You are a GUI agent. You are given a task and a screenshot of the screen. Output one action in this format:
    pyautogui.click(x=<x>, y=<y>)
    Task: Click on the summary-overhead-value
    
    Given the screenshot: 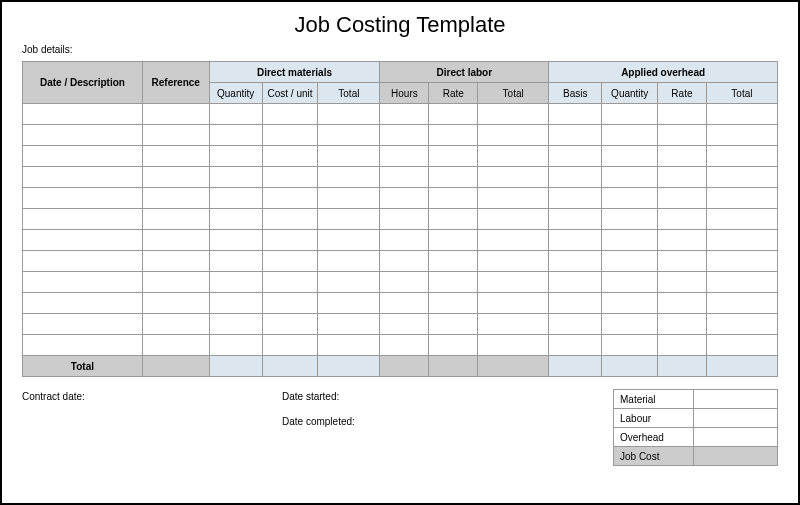 What is the action you would take?
    pyautogui.click(x=735, y=438)
    